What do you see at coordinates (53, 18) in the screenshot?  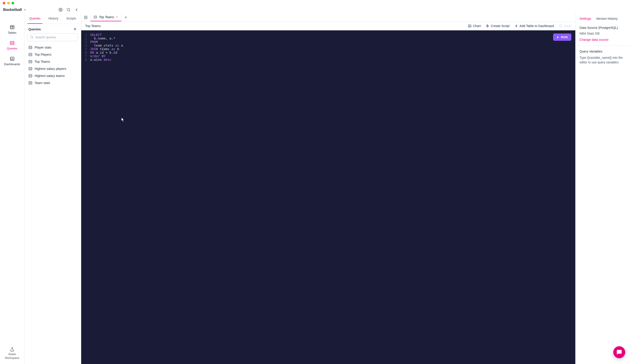 I see `sidebar-tab-history: History` at bounding box center [53, 18].